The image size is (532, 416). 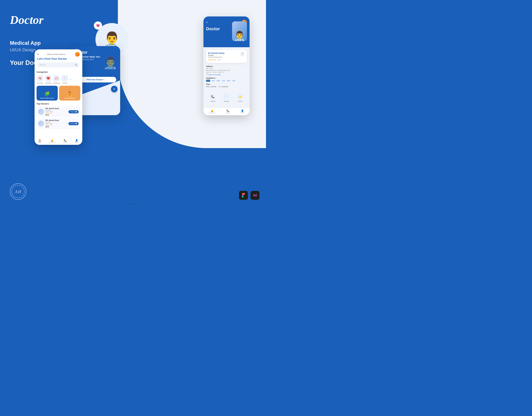 I want to click on category-cardiology: ❤️ Cardiology, so click(x=48, y=79).